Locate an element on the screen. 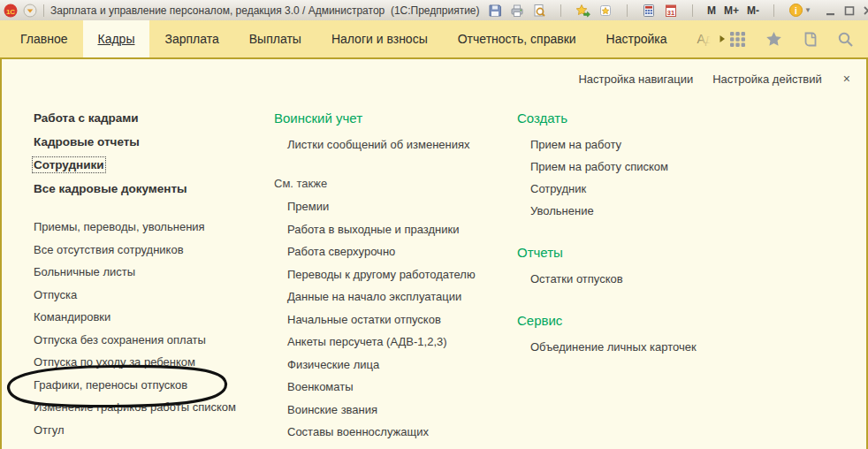  tab-kadry: Кадры is located at coordinates (117, 39).